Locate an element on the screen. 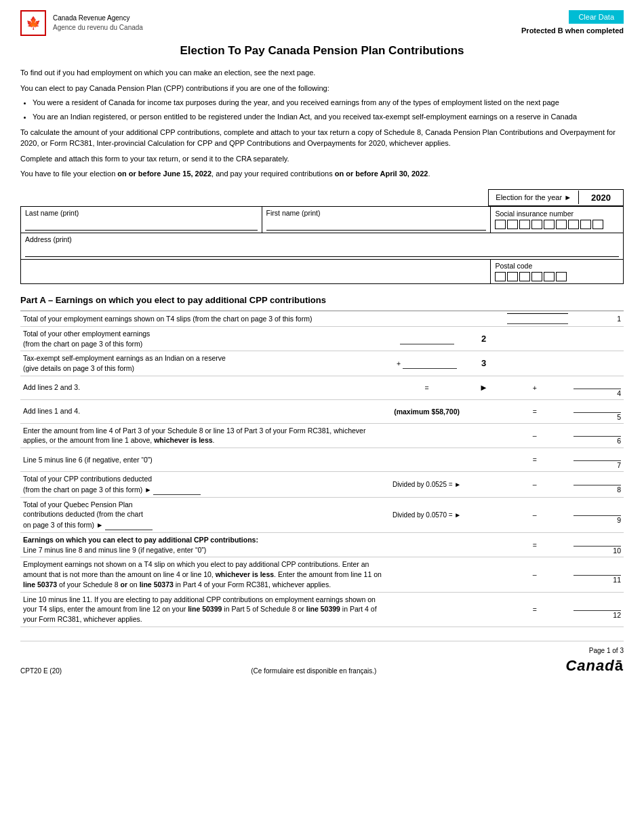 The width and height of the screenshot is (644, 834). page-footer: CPT20 E (20) (Ce formulaire est disponib… is located at coordinates (322, 658).